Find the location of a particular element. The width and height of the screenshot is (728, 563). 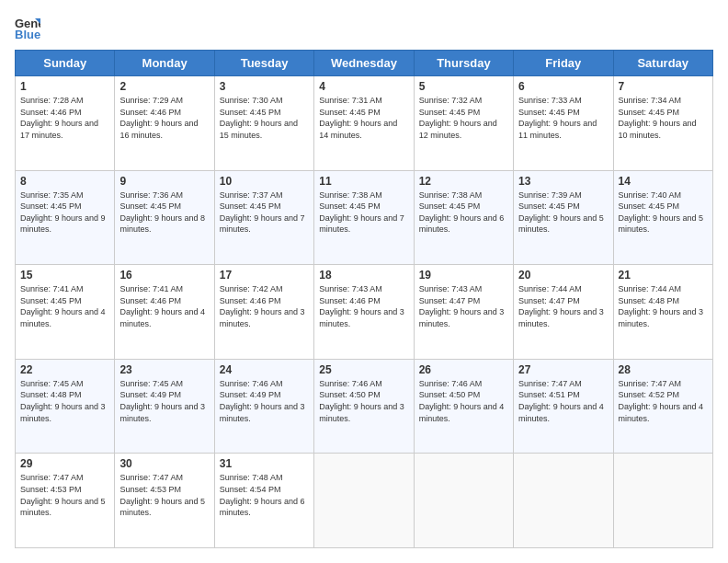

logo: General Blue is located at coordinates (28, 28).